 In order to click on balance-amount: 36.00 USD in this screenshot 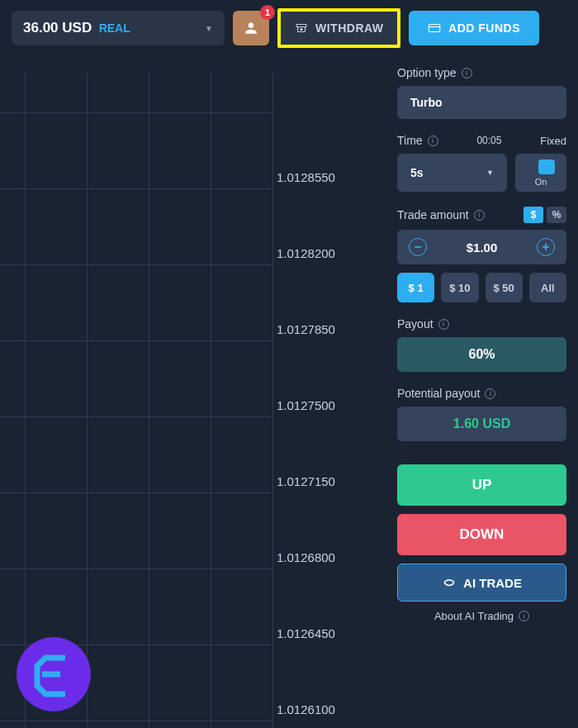, I will do `click(58, 28)`.